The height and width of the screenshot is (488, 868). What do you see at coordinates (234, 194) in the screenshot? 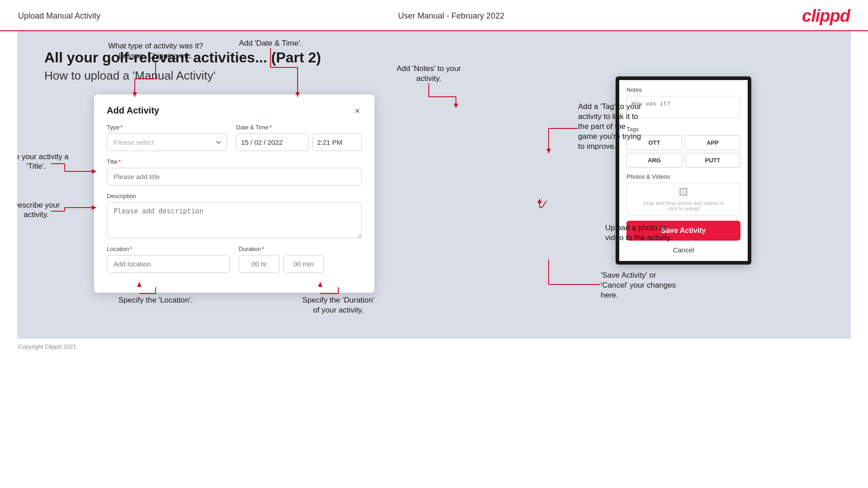
I see `add-activity-dialog: Add Activity × Type* Please select Date …` at bounding box center [234, 194].